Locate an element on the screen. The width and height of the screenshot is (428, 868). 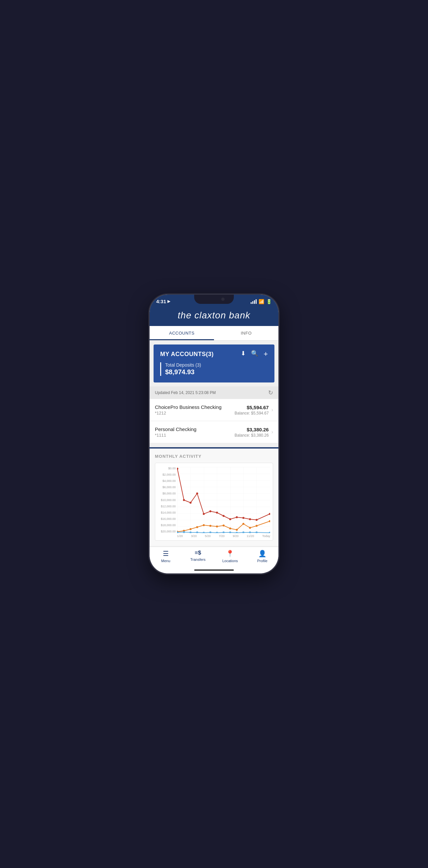
chart-container: $20,000.00 $18,000.00 $16,000.00 $14,000… is located at coordinates (214, 502).